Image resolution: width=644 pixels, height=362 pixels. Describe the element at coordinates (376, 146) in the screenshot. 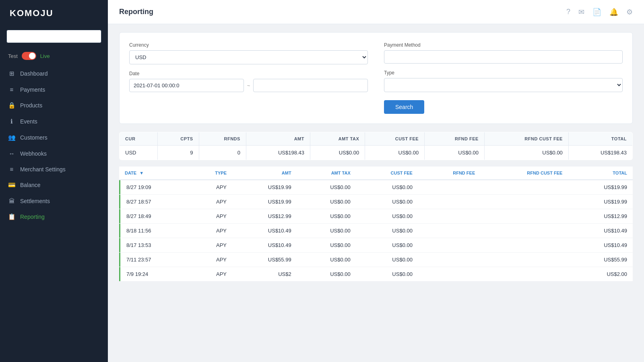

I see `summary-table: CUR CPTS RFNDS AMT AMT TAX CUST FEE RFND…` at that location.